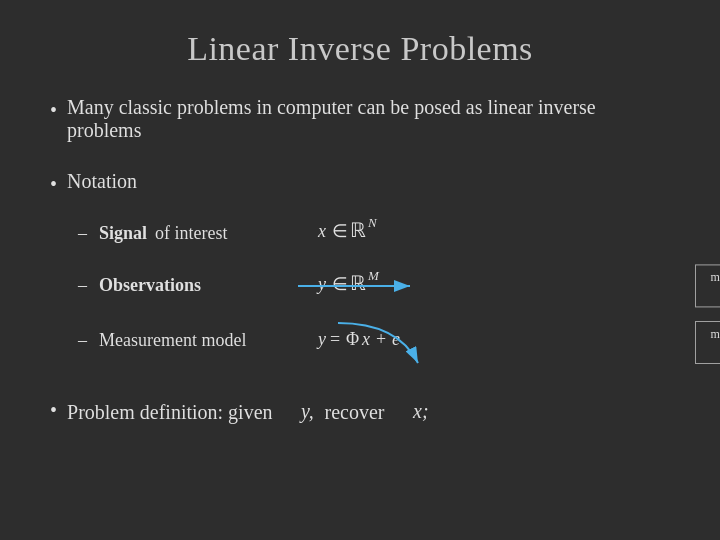 This screenshot has width=720, height=540. Describe the element at coordinates (360, 119) in the screenshot. I see `bullet-1: • Many classic problems in computer can …` at that location.